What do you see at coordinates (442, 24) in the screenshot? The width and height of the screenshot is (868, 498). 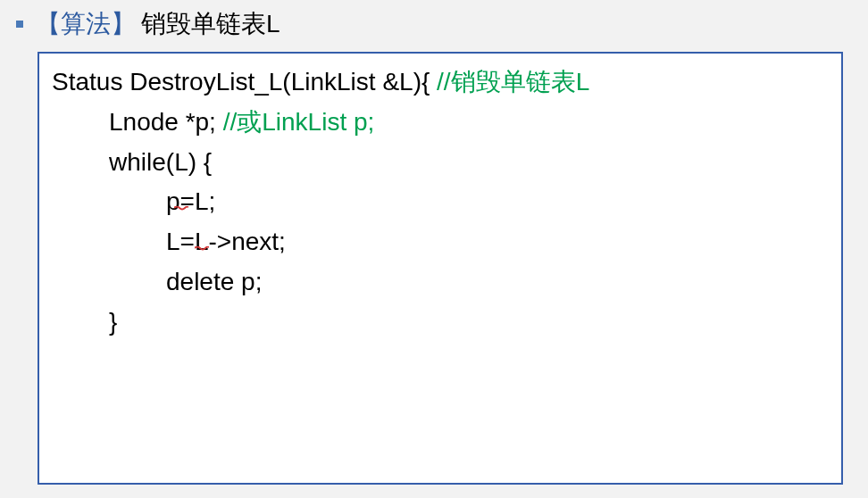 I see `heading-row: 【算法】 销毁单链表L` at bounding box center [442, 24].